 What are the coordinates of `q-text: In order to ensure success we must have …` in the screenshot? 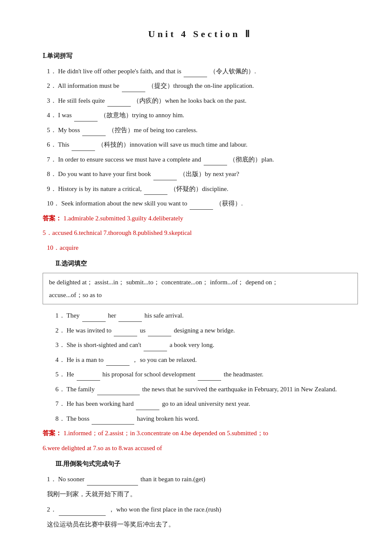 It's located at (130, 159).